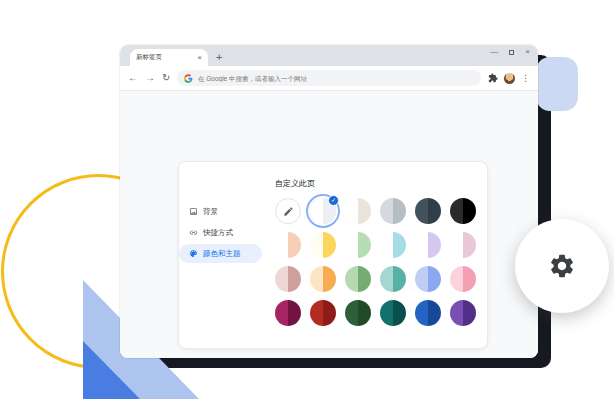 This screenshot has width=614, height=413. Describe the element at coordinates (528, 52) in the screenshot. I see `close-button: ×` at that location.